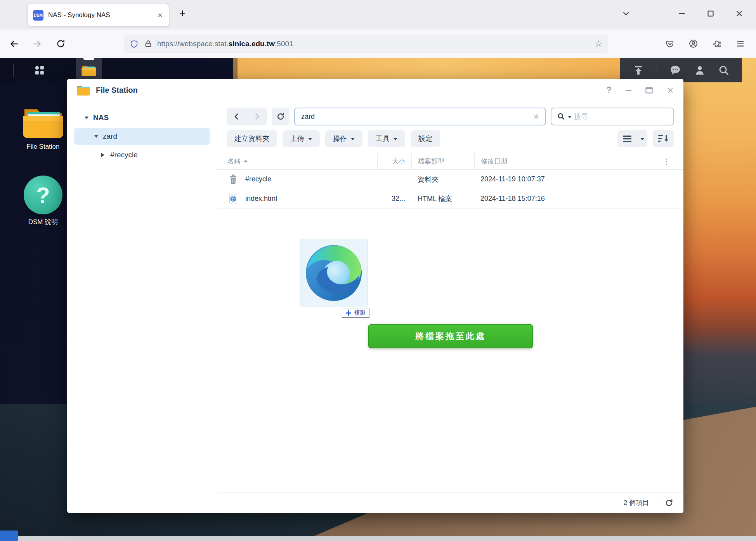  What do you see at coordinates (366, 44) in the screenshot?
I see `url-bar: https://webspace.stat.sinica.edu.tw:5001…` at bounding box center [366, 44].